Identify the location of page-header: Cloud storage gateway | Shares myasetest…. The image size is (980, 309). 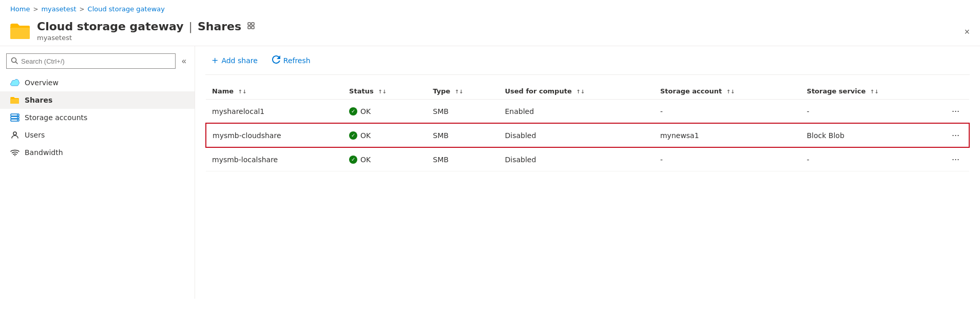
(490, 32).